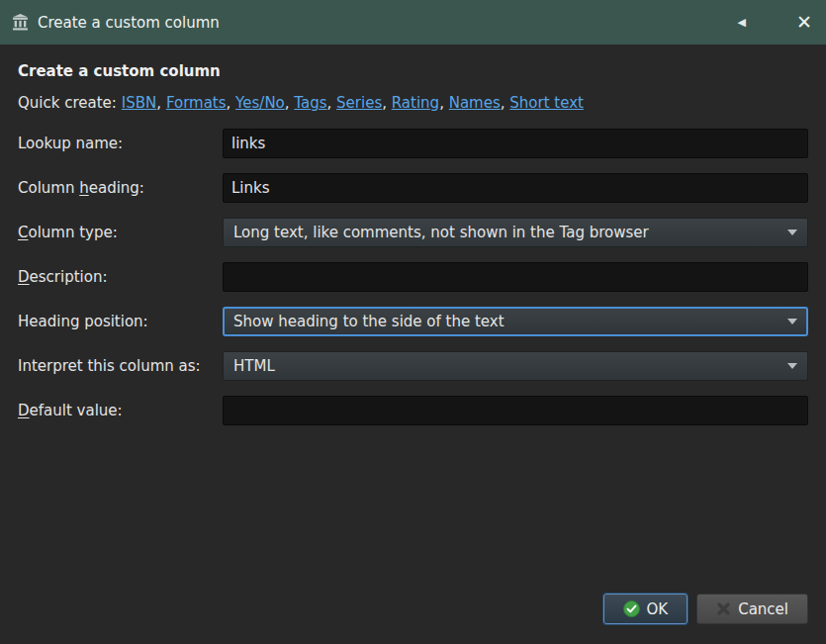 The height and width of the screenshot is (644, 826). What do you see at coordinates (138, 103) in the screenshot?
I see `quick-create-link-isbn: ISBN` at bounding box center [138, 103].